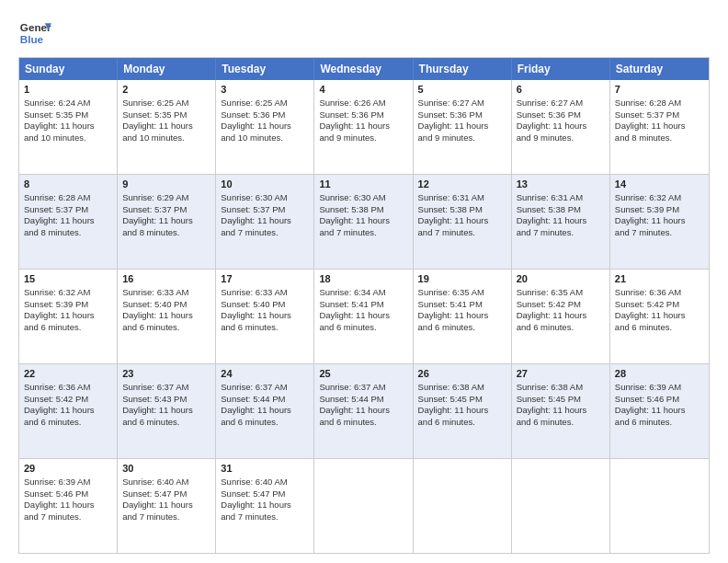 Image resolution: width=728 pixels, height=563 pixels. Describe the element at coordinates (462, 280) in the screenshot. I see `day-number: 19` at that location.